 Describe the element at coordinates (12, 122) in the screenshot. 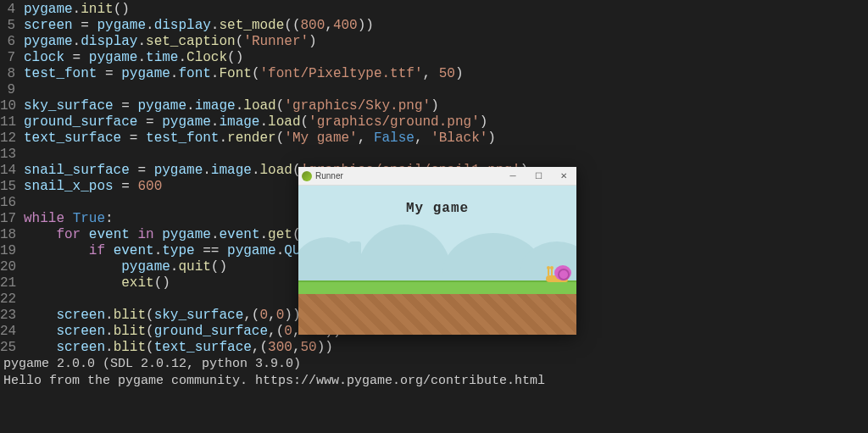

I see `line-number: 11` at that location.